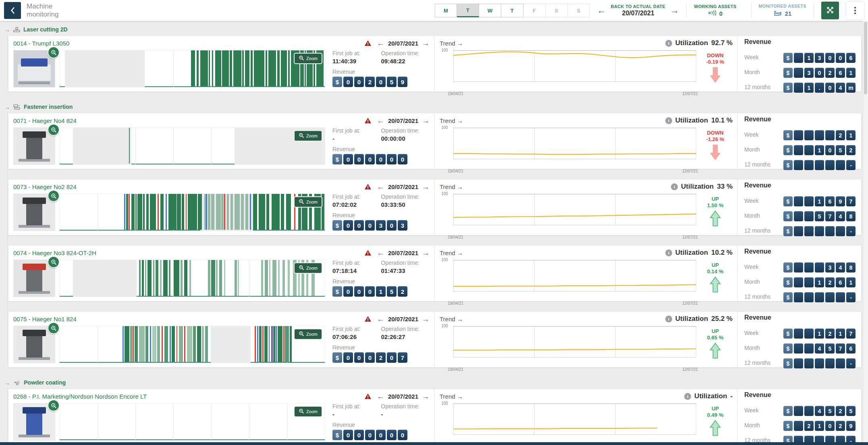 This screenshot has width=868, height=445. Describe the element at coordinates (830, 10) in the screenshot. I see `fullscreen-button` at that location.